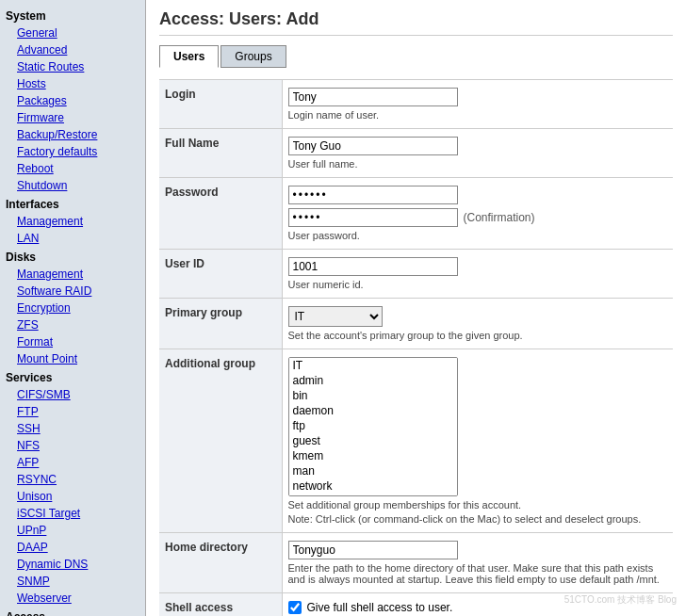 The height and width of the screenshot is (616, 686). What do you see at coordinates (416, 23) in the screenshot?
I see `page-title: Access: Users: Add` at bounding box center [416, 23].